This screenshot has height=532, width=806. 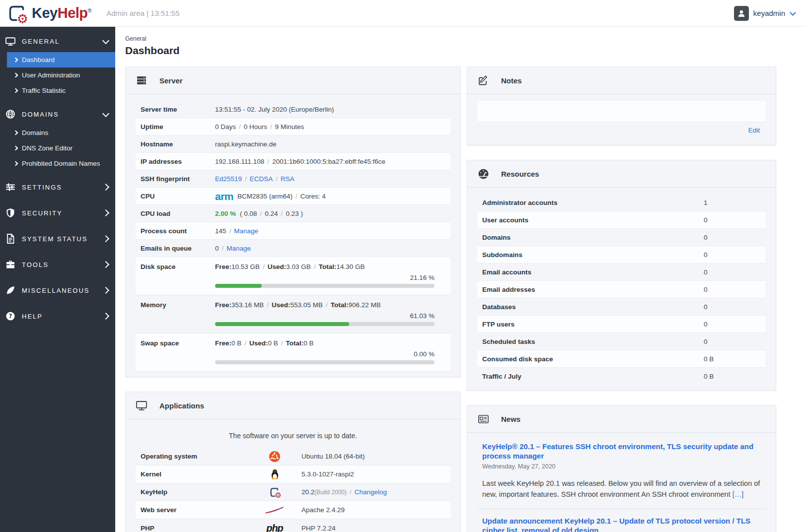 I want to click on disk-space-value-text: Used:, so click(x=277, y=267).